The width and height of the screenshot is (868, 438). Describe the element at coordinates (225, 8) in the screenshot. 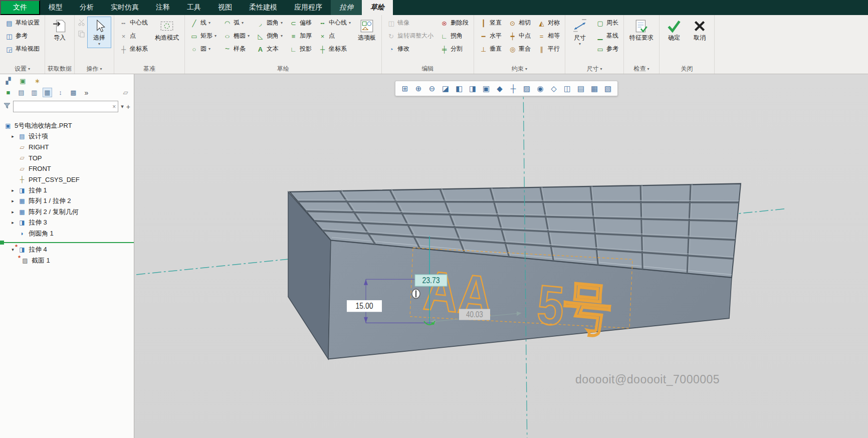

I see `tab-view: 视图` at that location.